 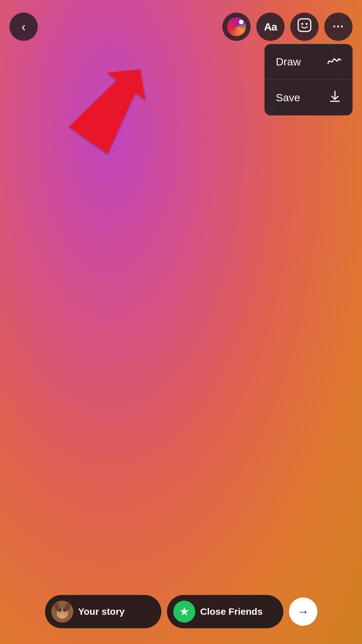 What do you see at coordinates (237, 27) in the screenshot?
I see `instagram-circle-button` at bounding box center [237, 27].